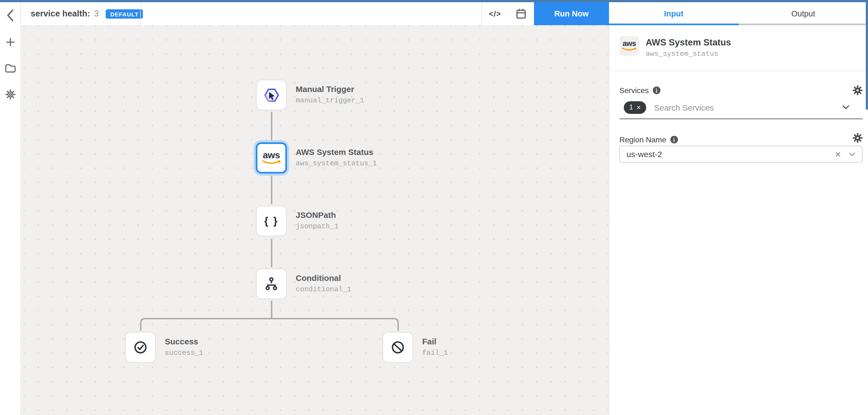 The width and height of the screenshot is (868, 415). What do you see at coordinates (87, 14) in the screenshot?
I see `workflow-title-block: service health: 3 DEFAULT` at bounding box center [87, 14].